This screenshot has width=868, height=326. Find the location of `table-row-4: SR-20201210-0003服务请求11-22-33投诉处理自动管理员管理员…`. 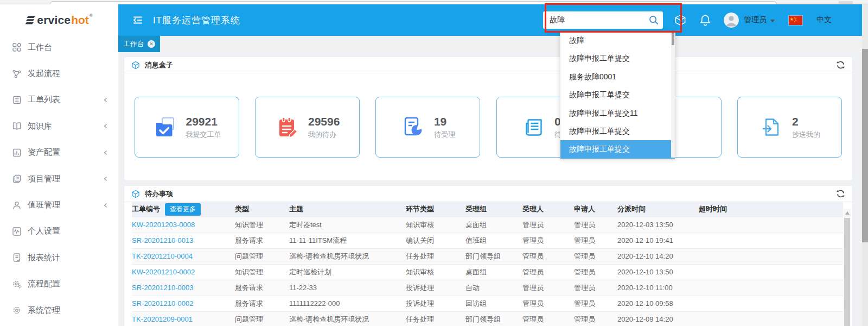

table-row-4: SR-20201210-0003服务请求11-22-33投诉处理自动管理员管理员… is located at coordinates (487, 288).